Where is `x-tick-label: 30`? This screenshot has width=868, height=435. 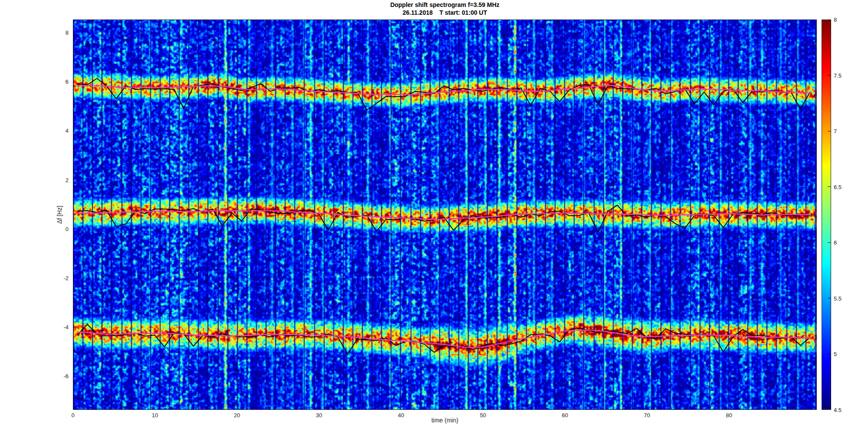 x-tick-label: 30 is located at coordinates (319, 415).